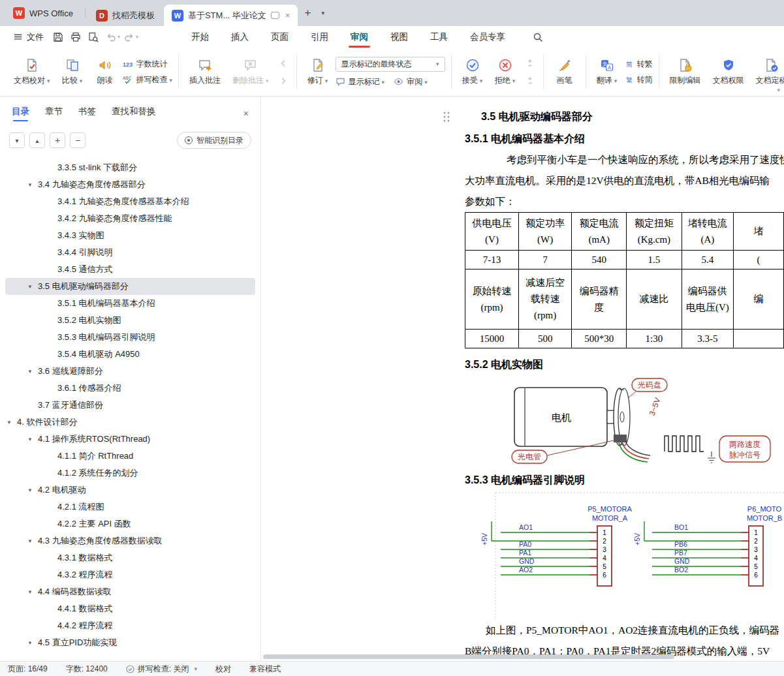 The height and width of the screenshot is (676, 784). Describe the element at coordinates (685, 72) in the screenshot. I see `restrict-edit-button: 限制编辑` at that location.